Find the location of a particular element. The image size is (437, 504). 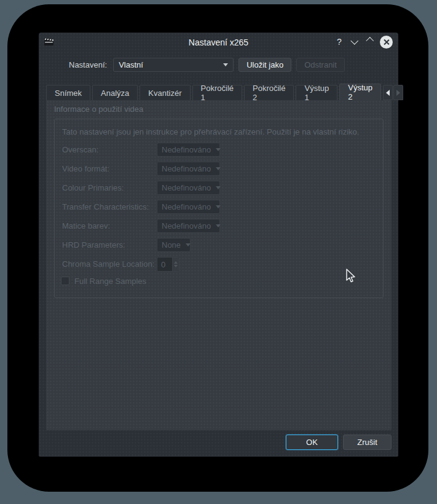

ok-button: OK is located at coordinates (312, 443).